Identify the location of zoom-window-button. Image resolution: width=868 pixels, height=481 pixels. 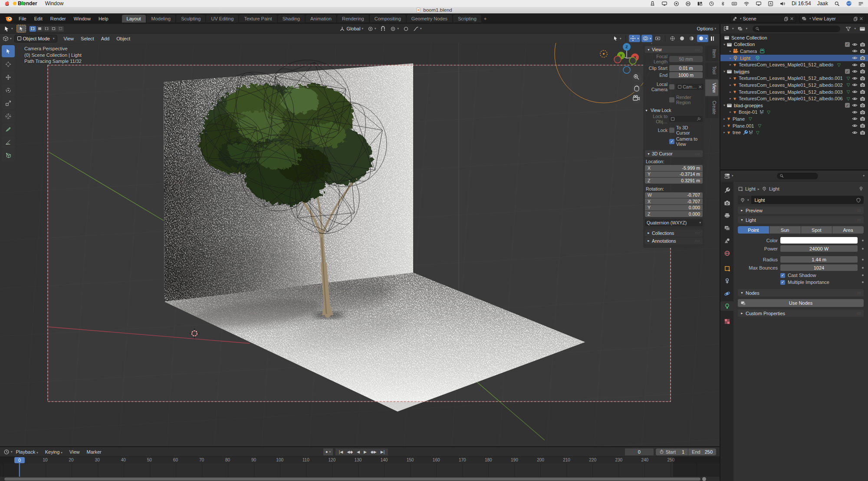
(23, 3).